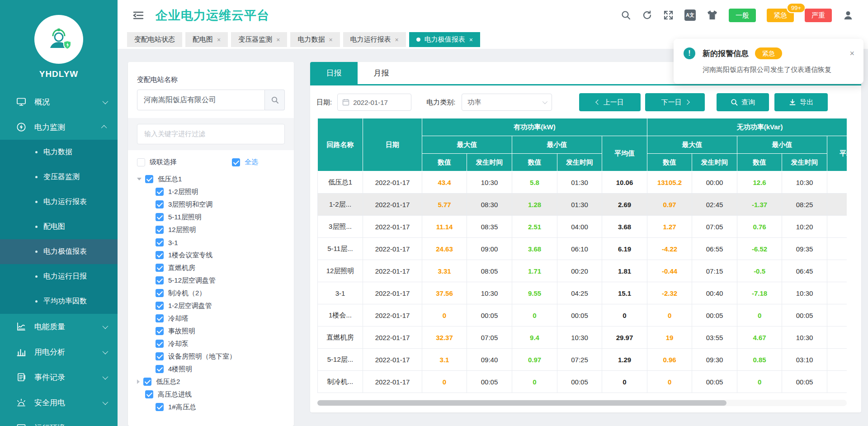  What do you see at coordinates (211, 242) in the screenshot?
I see `tree-node-3-1: 3-1` at bounding box center [211, 242].